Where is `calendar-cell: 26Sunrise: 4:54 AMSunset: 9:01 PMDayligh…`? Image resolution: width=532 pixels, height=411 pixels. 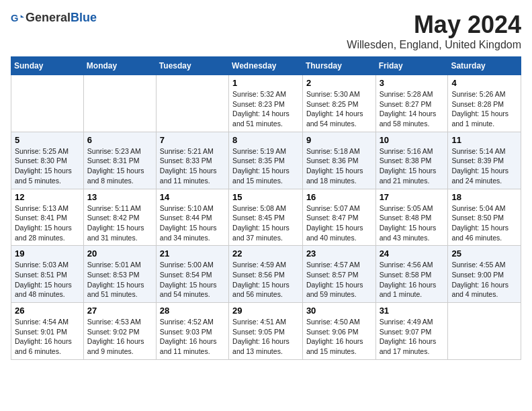
calendar-cell: 26Sunrise: 4:54 AMSunset: 9:01 PMDayligh… is located at coordinates (48, 332).